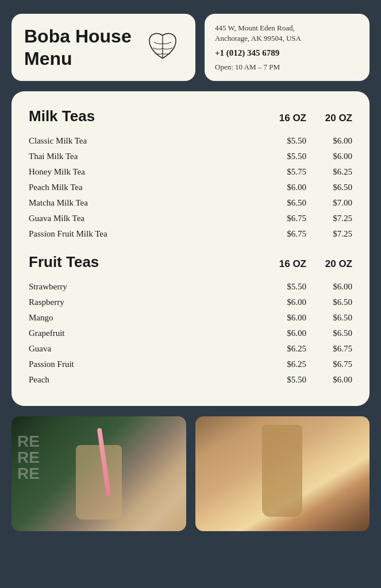 Image resolution: width=381 pixels, height=588 pixels. I want to click on title-line2: Menu, so click(78, 59).